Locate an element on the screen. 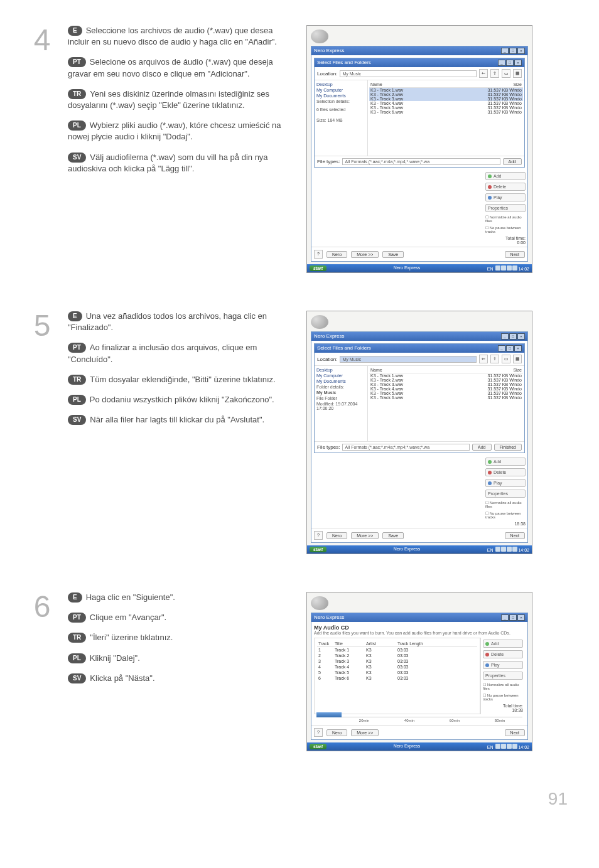 The height and width of the screenshot is (868, 599). finished-button: Finished is located at coordinates (508, 447).